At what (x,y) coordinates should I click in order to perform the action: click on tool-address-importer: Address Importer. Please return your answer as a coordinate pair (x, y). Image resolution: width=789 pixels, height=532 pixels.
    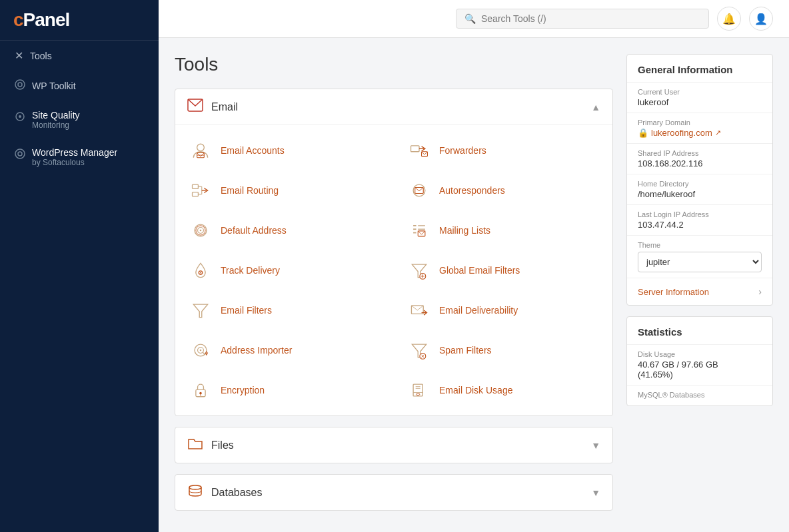
    Looking at the image, I should click on (285, 350).